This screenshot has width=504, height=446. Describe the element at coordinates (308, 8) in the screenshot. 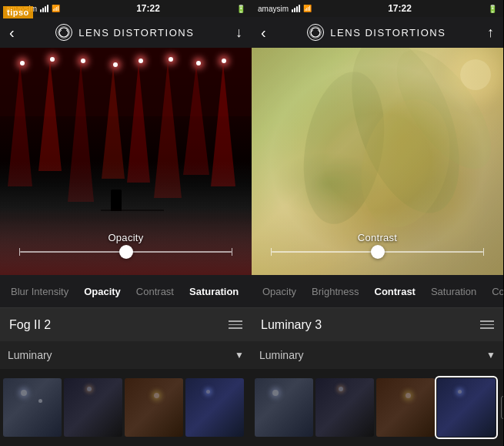

I see `wifi-icon-right: 📶` at that location.